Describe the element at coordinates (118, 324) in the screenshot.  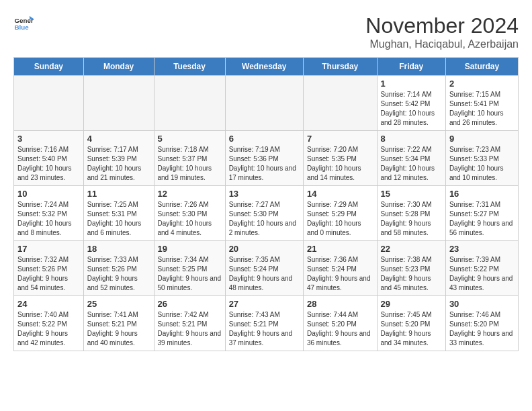
I see `calendar-cell: 25Sunrise: 7:41 AM Sunset: 5:21 PM Dayli…` at that location.